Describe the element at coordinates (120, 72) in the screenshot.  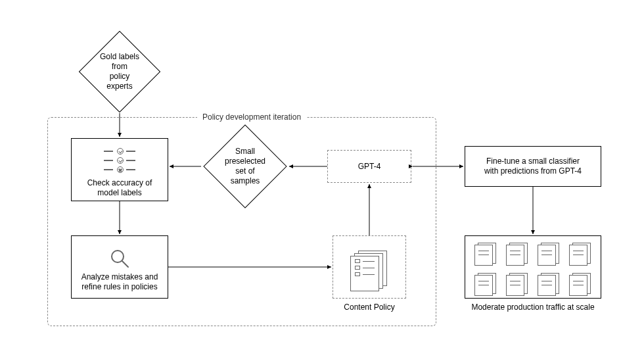
I see `node-gold-labels: Gold labels from policy experts` at that location.